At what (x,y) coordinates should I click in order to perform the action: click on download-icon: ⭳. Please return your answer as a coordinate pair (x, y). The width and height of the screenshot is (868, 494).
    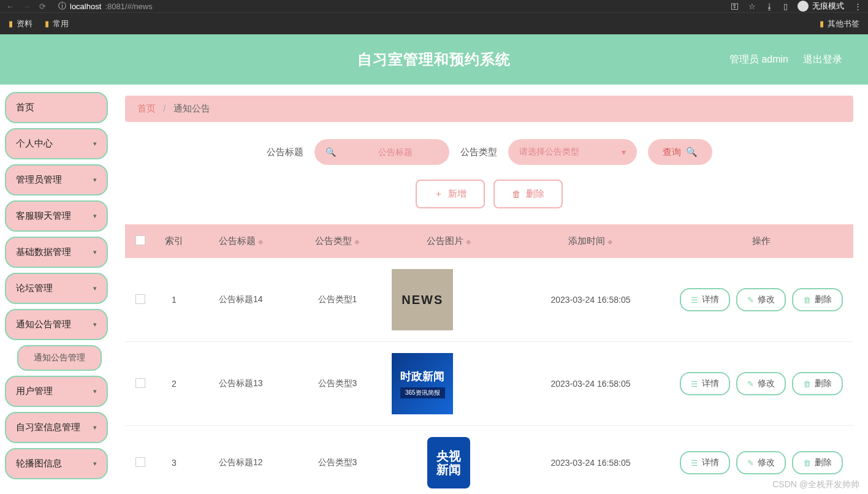
    Looking at the image, I should click on (770, 6).